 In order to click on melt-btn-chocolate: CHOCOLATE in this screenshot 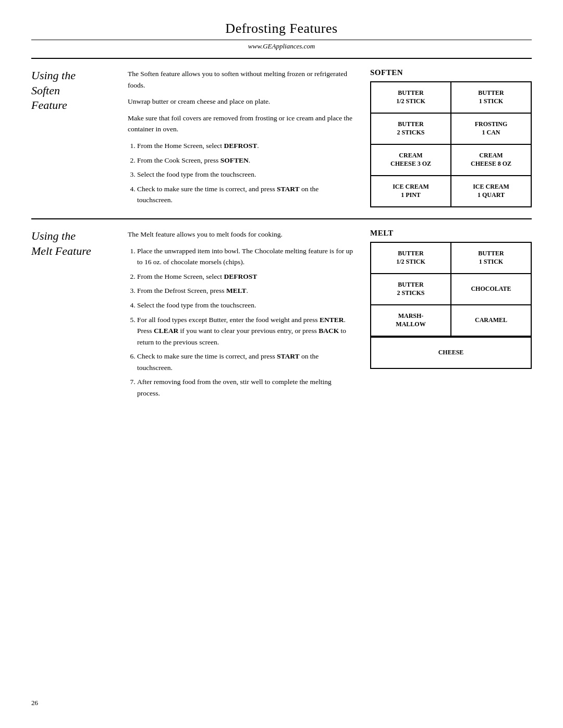, I will do `click(492, 290)`.